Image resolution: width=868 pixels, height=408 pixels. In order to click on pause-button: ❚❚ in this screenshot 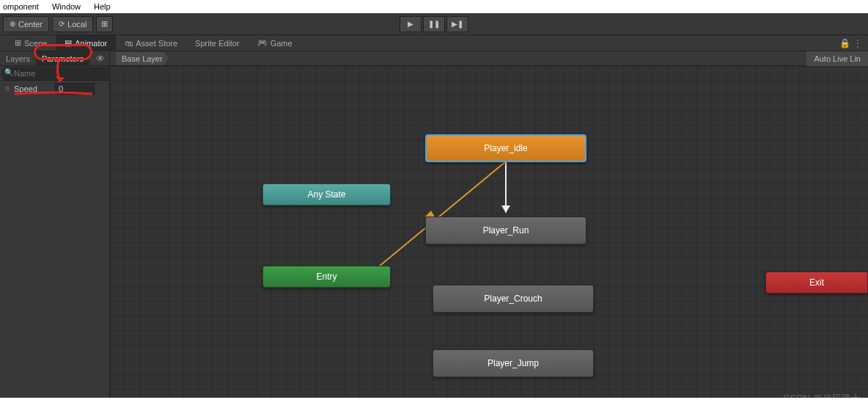, I will do `click(434, 24)`.